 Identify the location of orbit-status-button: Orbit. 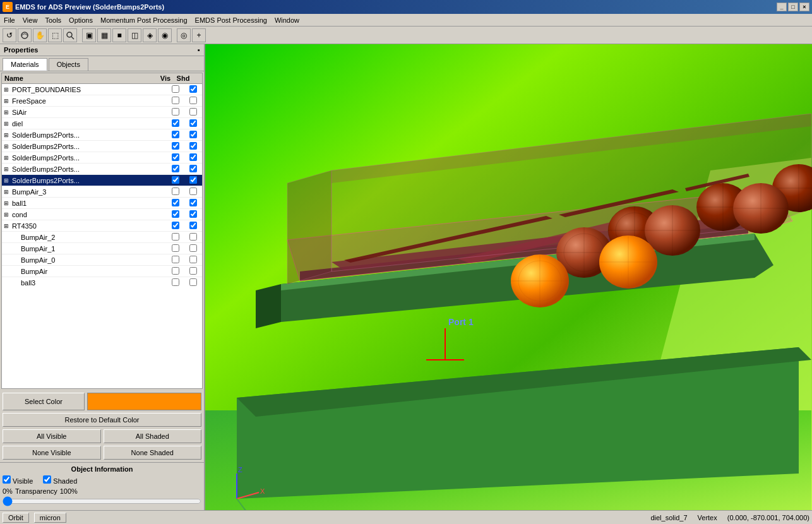
(16, 518).